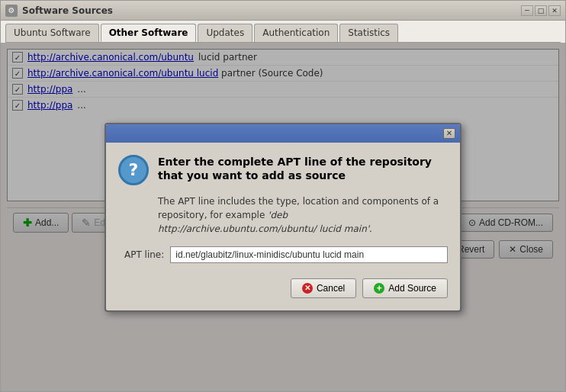  Describe the element at coordinates (379, 288) in the screenshot. I see `add-source-icon: +` at that location.